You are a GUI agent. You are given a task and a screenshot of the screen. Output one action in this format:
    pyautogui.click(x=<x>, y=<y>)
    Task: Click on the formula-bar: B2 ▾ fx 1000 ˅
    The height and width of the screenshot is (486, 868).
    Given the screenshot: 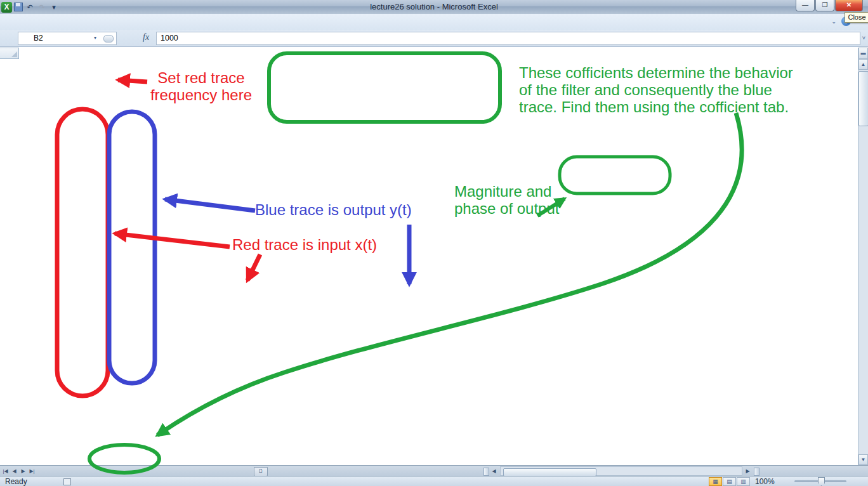 What is the action you would take?
    pyautogui.click(x=434, y=38)
    